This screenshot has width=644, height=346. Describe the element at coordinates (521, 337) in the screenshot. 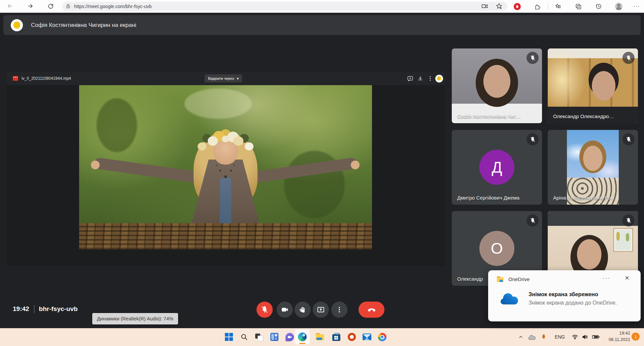

I see `tray-chevron-icon` at that location.